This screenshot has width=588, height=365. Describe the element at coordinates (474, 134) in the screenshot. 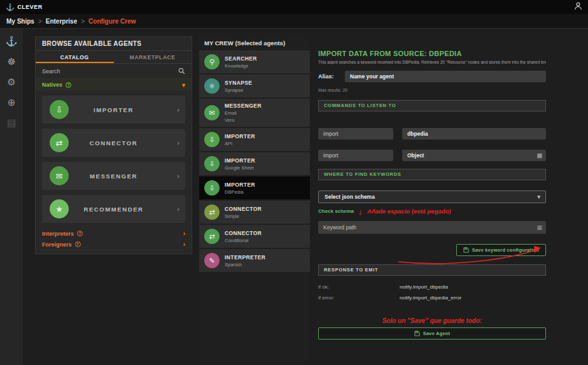

I see `command-argument-input: dbpedia` at that location.